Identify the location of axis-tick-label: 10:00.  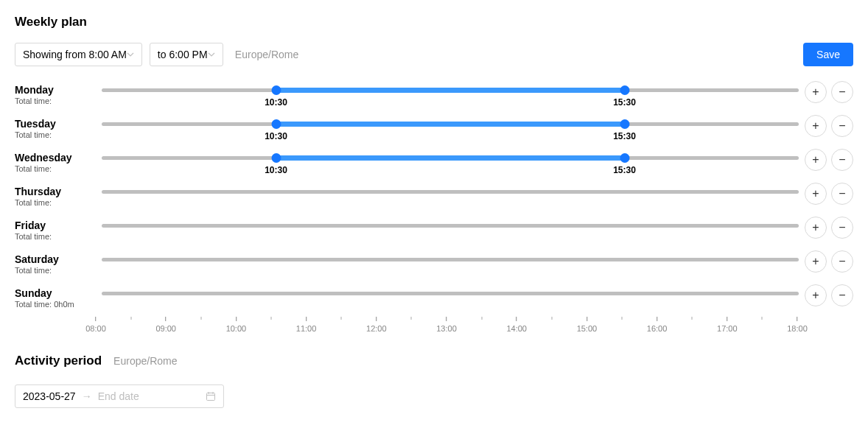
(237, 329).